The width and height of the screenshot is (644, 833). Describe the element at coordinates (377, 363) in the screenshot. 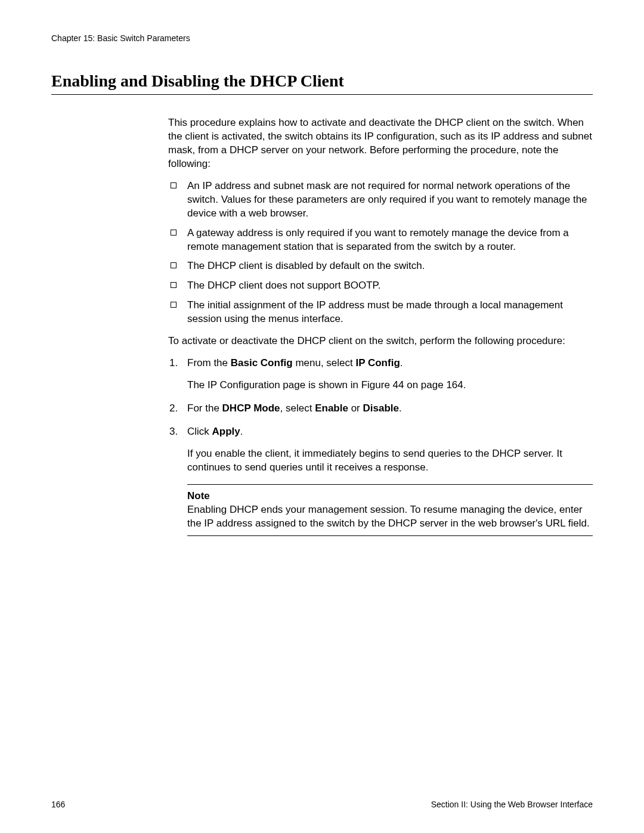

I see `bold: IP Config` at that location.